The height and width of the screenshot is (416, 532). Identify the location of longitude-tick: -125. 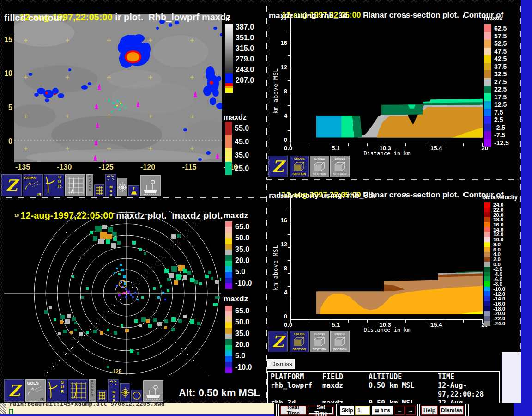
(106, 167).